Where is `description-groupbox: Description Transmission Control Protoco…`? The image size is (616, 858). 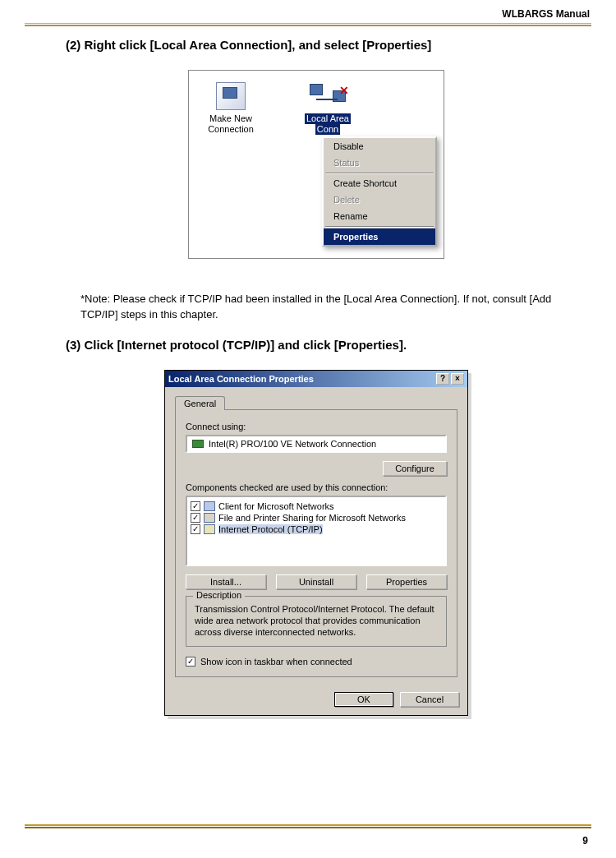
description-groupbox: Description Transmission Control Protoco… is located at coordinates (316, 621).